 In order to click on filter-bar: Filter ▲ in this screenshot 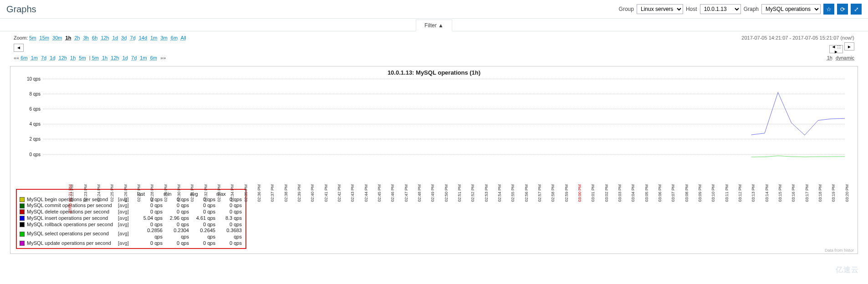, I will do `click(434, 25)`.